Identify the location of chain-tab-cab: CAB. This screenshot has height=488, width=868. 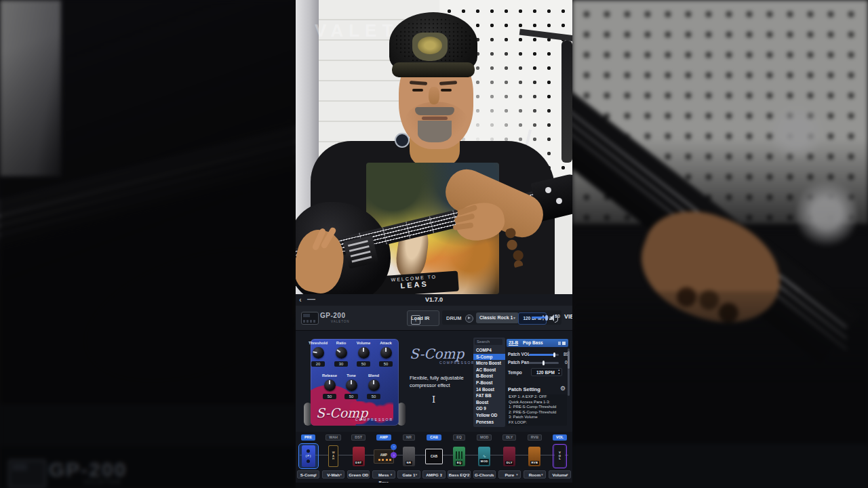
(434, 438).